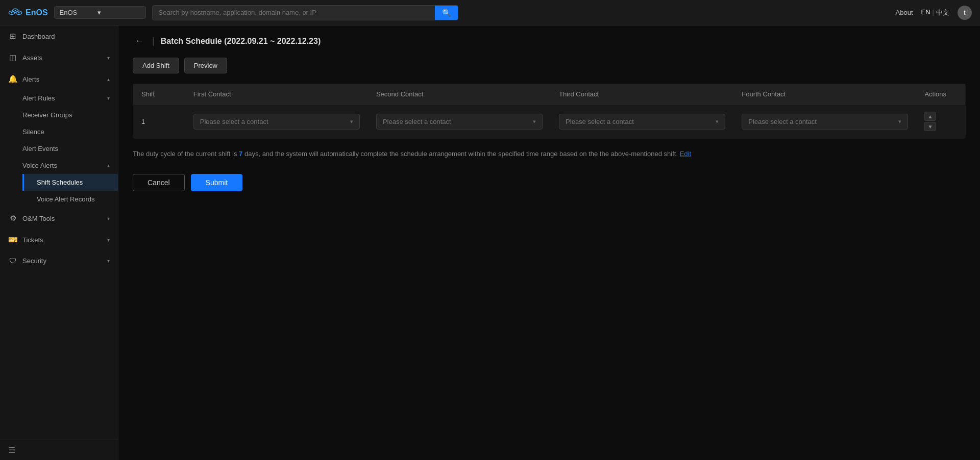 This screenshot has height=460, width=980. What do you see at coordinates (59, 261) in the screenshot?
I see `sidebar-item-security: 🛡 Security ▾` at bounding box center [59, 261].